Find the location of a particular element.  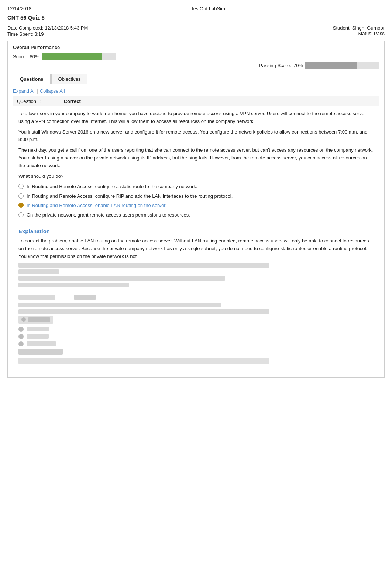

answer-text-1: In Routing and Remote Access, configure … is located at coordinates (200, 187).